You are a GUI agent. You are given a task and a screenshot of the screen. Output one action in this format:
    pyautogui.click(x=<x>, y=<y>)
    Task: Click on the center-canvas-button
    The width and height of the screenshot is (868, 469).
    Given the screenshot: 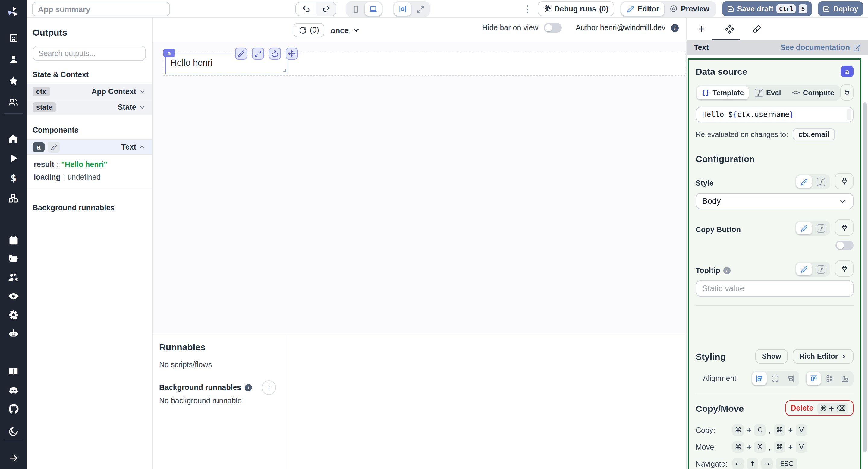 What is the action you would take?
    pyautogui.click(x=403, y=9)
    